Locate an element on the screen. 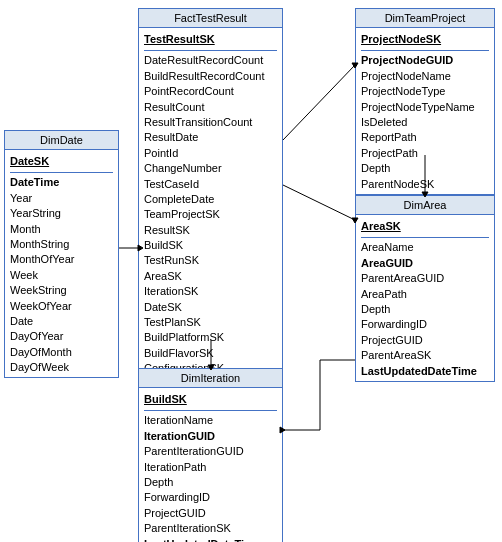 This screenshot has height=542, width=502. dtp-f5: IsDeleted is located at coordinates (425, 122).